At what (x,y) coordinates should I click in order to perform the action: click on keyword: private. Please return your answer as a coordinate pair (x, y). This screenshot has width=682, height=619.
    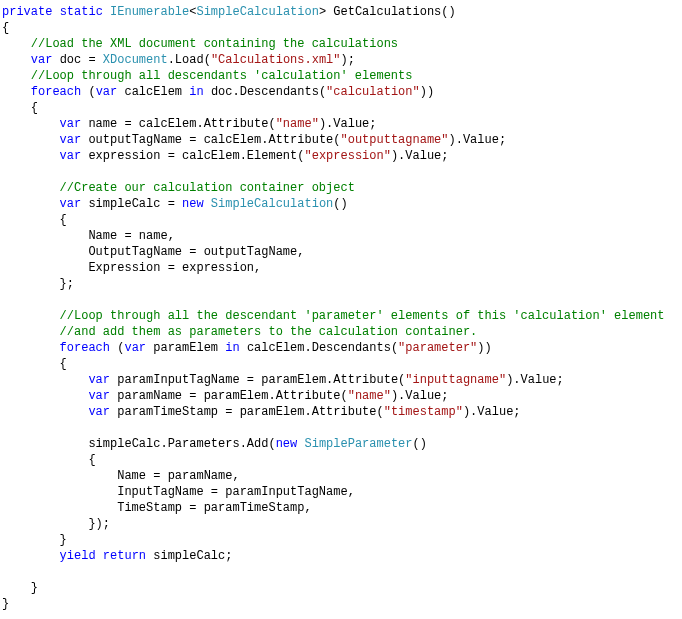
    Looking at the image, I should click on (27, 12).